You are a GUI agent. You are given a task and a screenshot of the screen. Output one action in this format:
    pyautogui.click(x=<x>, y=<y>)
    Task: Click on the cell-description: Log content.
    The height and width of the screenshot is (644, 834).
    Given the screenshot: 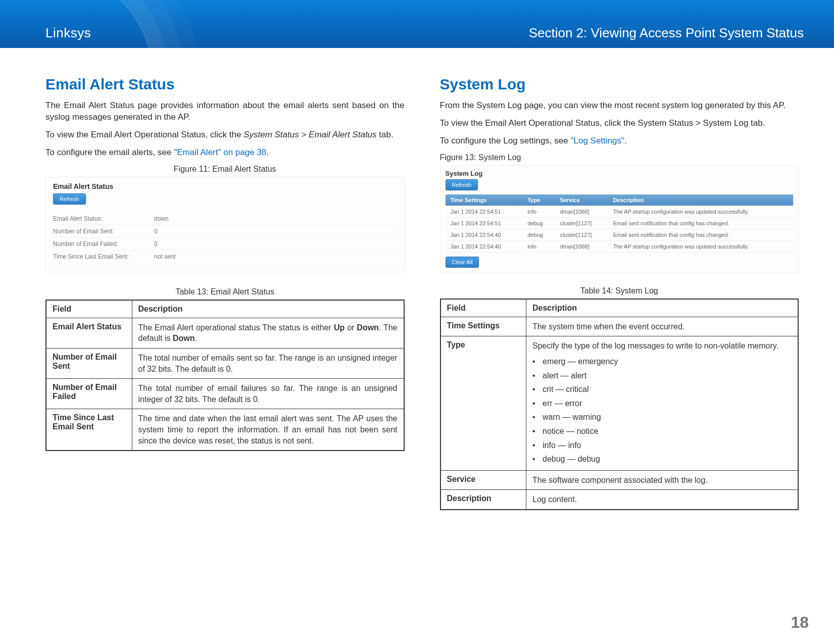 What is the action you would take?
    pyautogui.click(x=663, y=500)
    